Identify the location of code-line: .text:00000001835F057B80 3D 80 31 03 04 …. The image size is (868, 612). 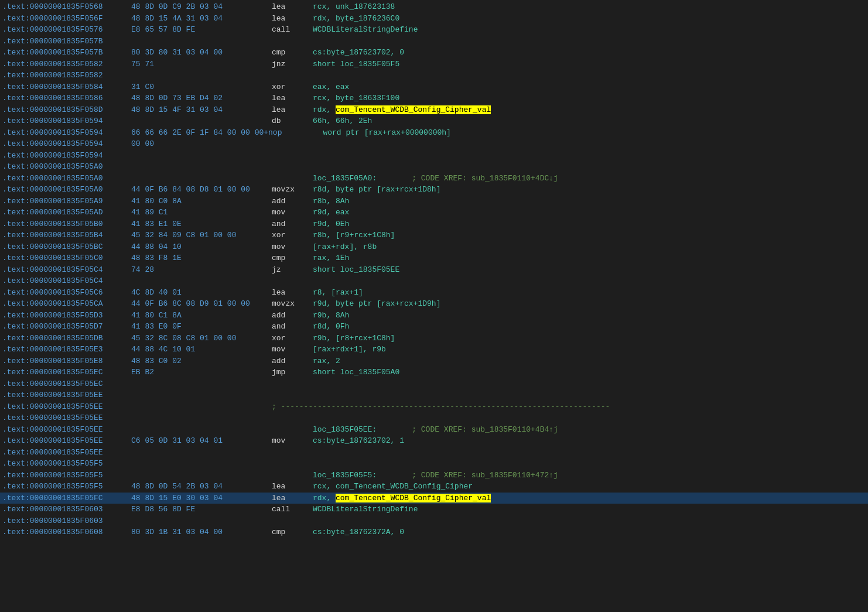
(434, 53).